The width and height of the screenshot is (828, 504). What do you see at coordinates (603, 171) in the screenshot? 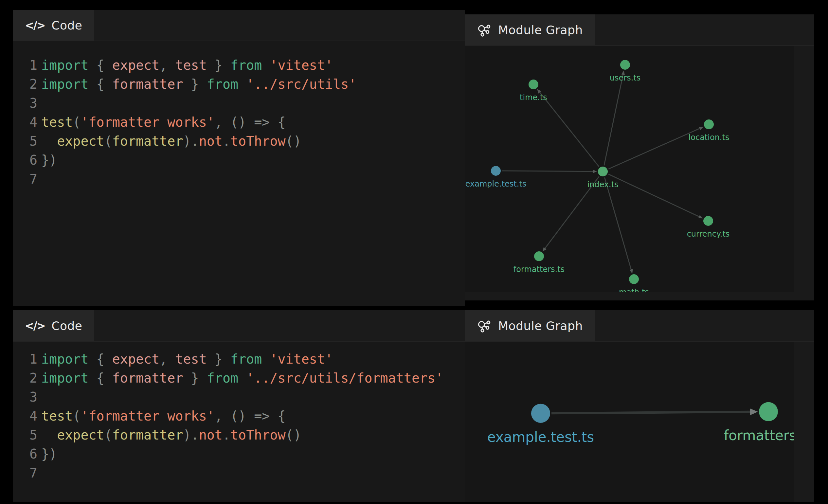
I see `graph-node-index` at bounding box center [603, 171].